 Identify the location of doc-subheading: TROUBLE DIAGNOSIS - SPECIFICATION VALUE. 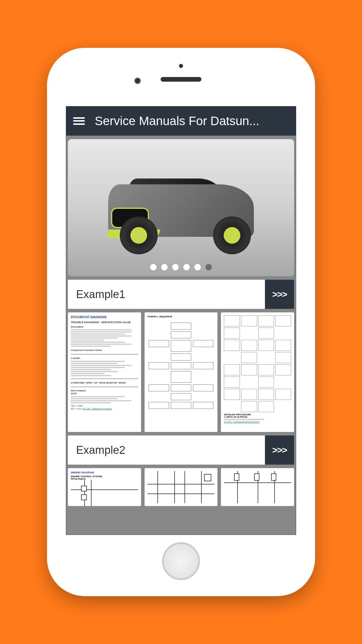
(104, 323).